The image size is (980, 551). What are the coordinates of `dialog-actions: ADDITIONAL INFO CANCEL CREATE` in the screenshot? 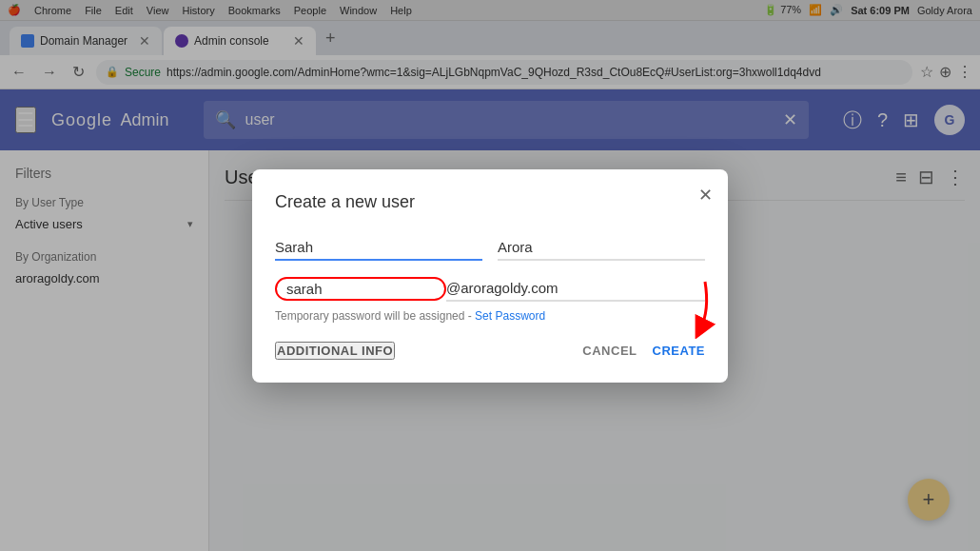 It's located at (490, 350).